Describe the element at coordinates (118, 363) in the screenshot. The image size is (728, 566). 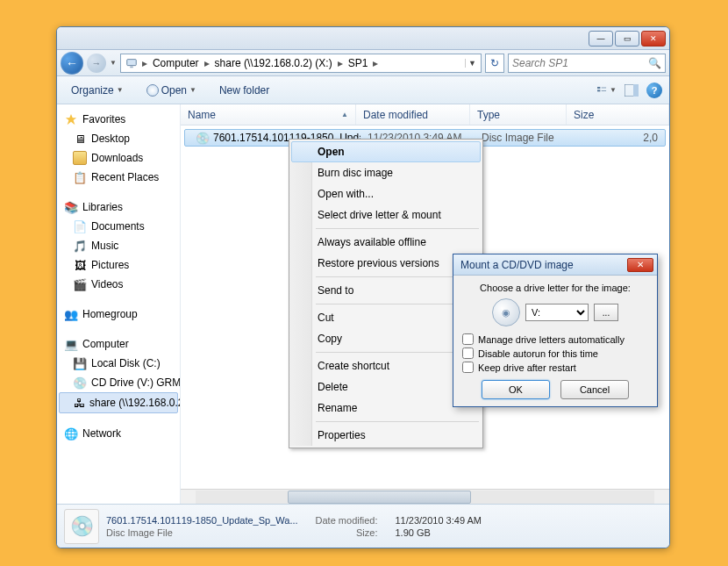
I see `sidebar-item-localdisk: 💾Local Disk (C:)` at that location.